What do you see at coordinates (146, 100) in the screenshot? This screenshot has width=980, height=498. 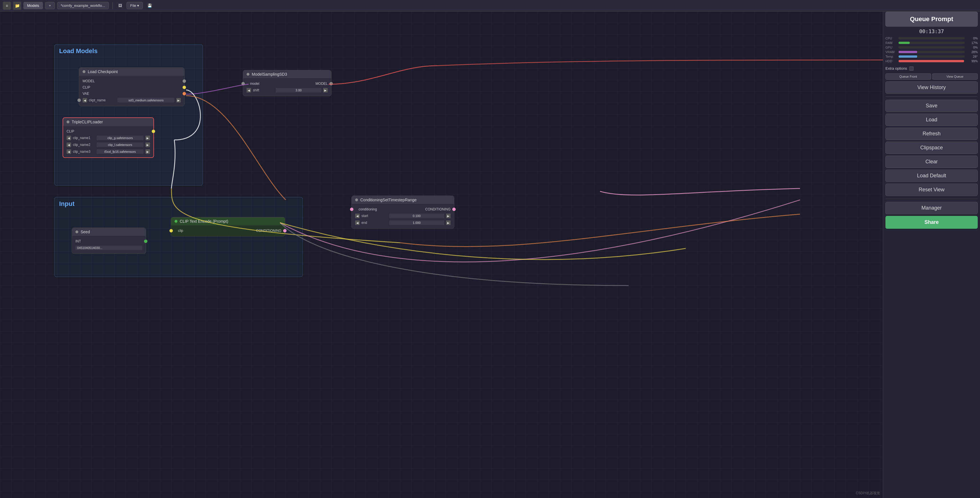 I see `ckpt-name-value: sd3_medium.safetensors` at bounding box center [146, 100].